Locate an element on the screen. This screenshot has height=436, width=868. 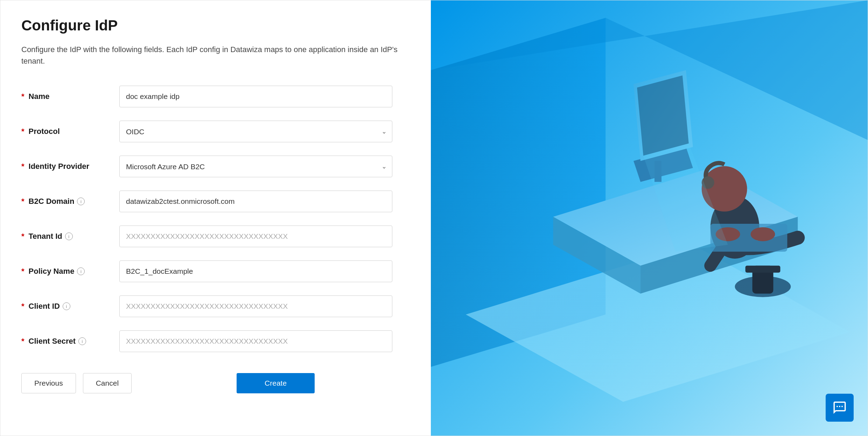
client-secret-label: * Client Secret i is located at coordinates (70, 341).